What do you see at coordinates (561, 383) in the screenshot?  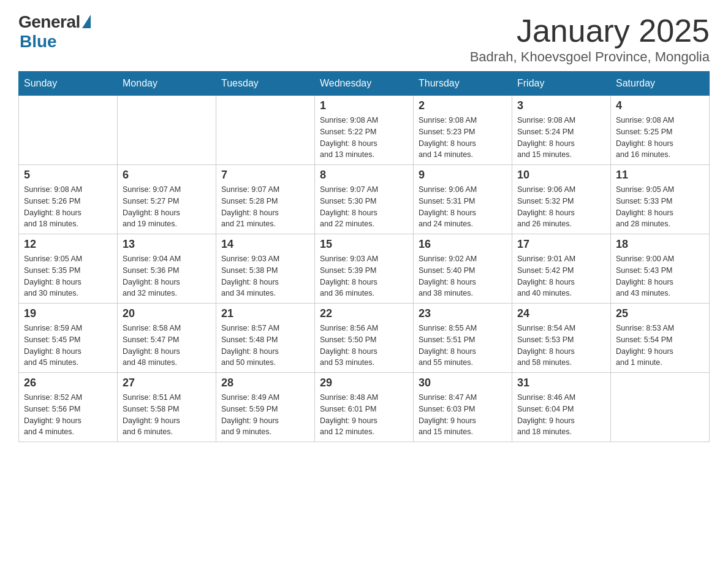 I see `day-number: 31` at bounding box center [561, 383].